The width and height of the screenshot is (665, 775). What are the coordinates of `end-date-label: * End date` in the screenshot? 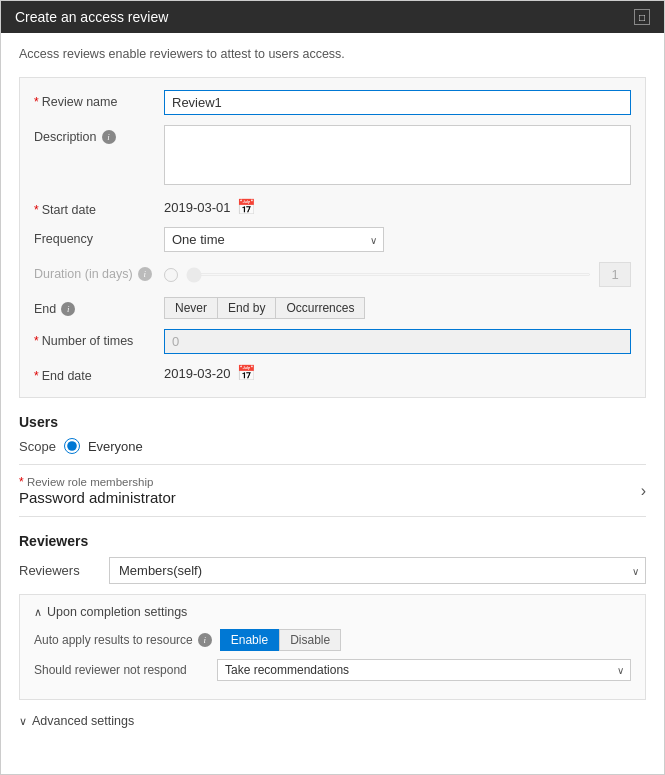 It's located at (99, 374).